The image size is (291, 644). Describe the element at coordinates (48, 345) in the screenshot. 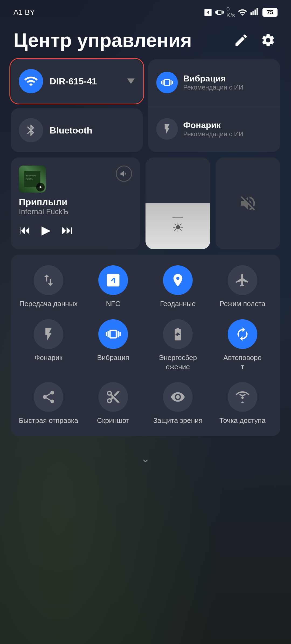

I see `quick-item-flashlight: Фонарик` at that location.